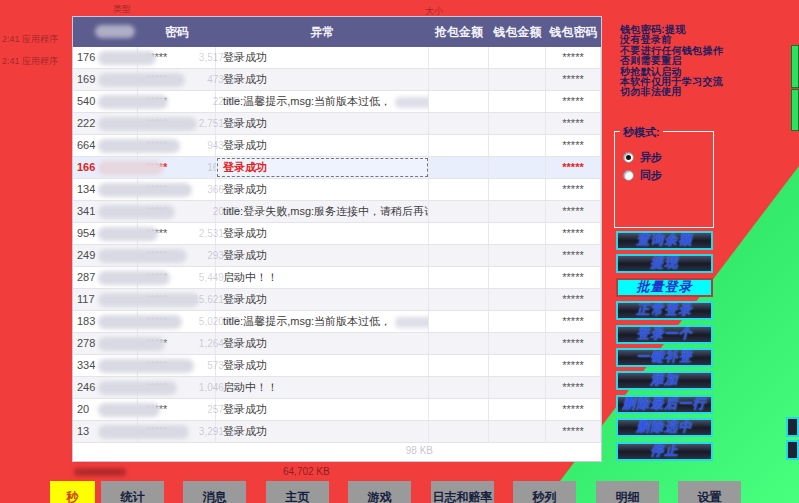 The image size is (799, 503). What do you see at coordinates (664, 358) in the screenshot?
I see `action-button: 一键补登` at bounding box center [664, 358].